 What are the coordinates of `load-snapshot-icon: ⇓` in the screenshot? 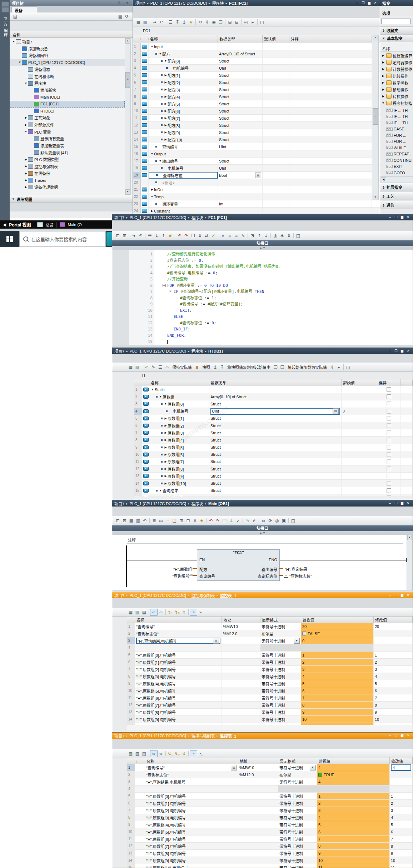 It's located at (232, 521).